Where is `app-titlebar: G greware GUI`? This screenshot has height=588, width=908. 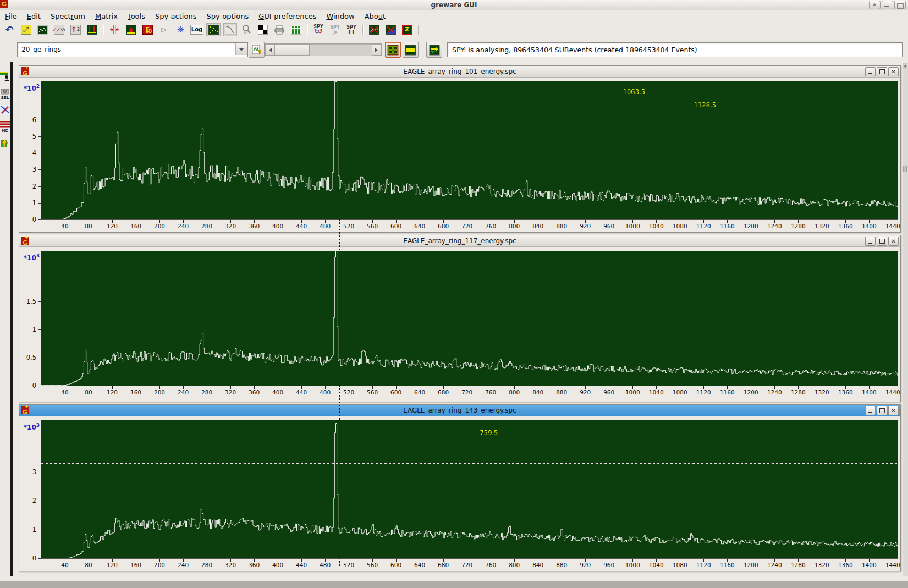 app-titlebar: G greware GUI is located at coordinates (454, 6).